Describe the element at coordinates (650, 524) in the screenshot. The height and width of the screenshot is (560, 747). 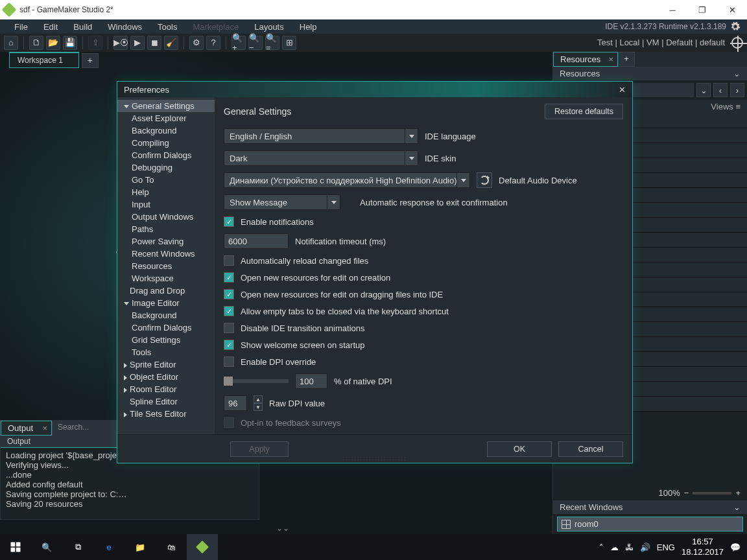
I see `recent-item-room0: room0` at that location.